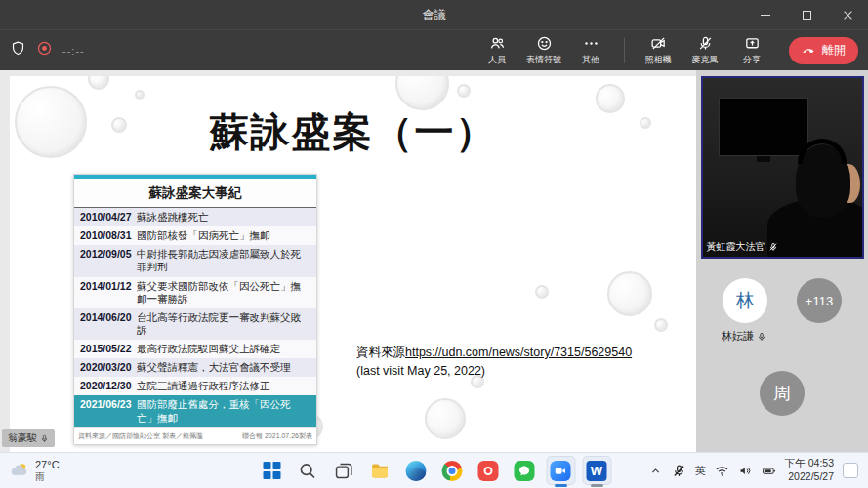 The height and width of the screenshot is (488, 868). What do you see at coordinates (667, 51) in the screenshot?
I see `toolbar-right-group: 人員 表情符號 其他 照相機 麥克風 分享` at bounding box center [667, 51].